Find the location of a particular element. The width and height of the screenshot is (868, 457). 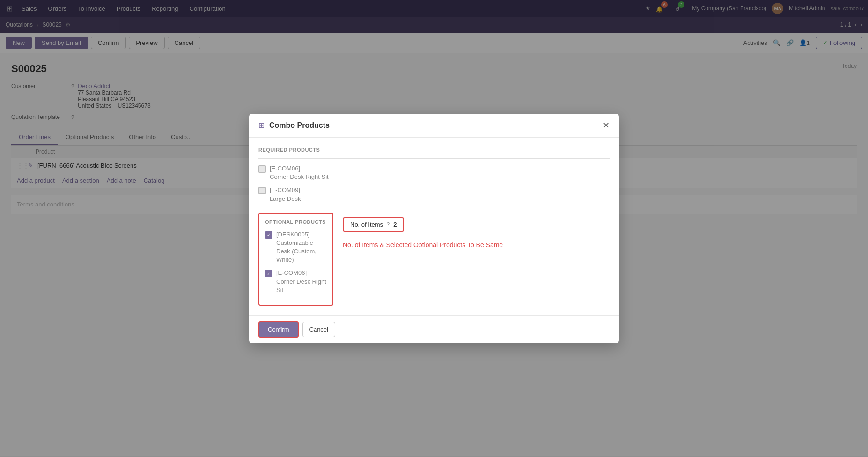

required-product-name-1: [E-COM06] Corner Desk Right Sit is located at coordinates (299, 173).